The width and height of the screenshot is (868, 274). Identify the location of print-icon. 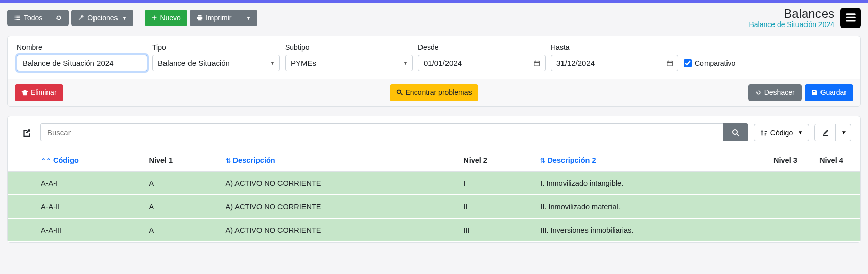
(200, 18).